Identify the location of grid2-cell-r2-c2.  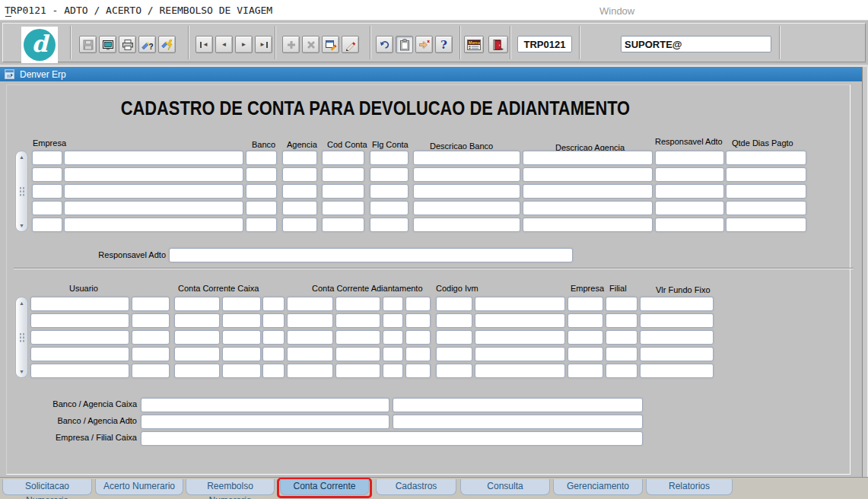
(151, 321).